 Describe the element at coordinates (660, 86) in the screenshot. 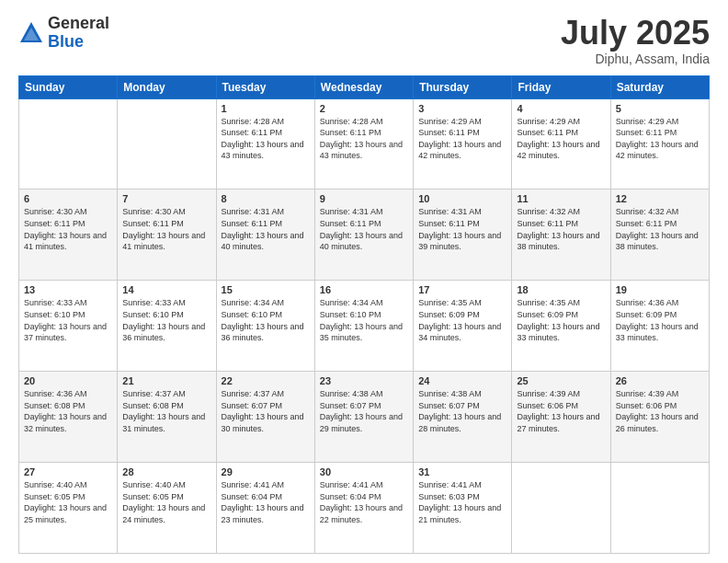

I see `col-saturday: Saturday` at that location.